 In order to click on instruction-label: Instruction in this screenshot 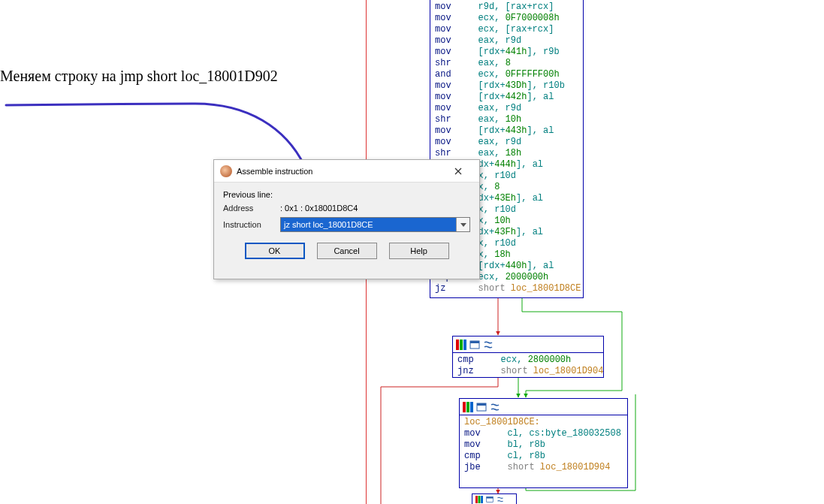, I will do `click(249, 225)`.